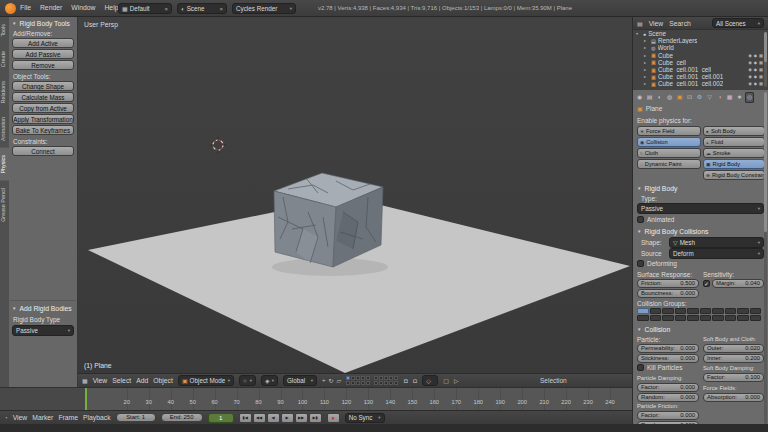 This screenshot has width=768, height=432. I want to click on menu-help: Help, so click(111, 8).